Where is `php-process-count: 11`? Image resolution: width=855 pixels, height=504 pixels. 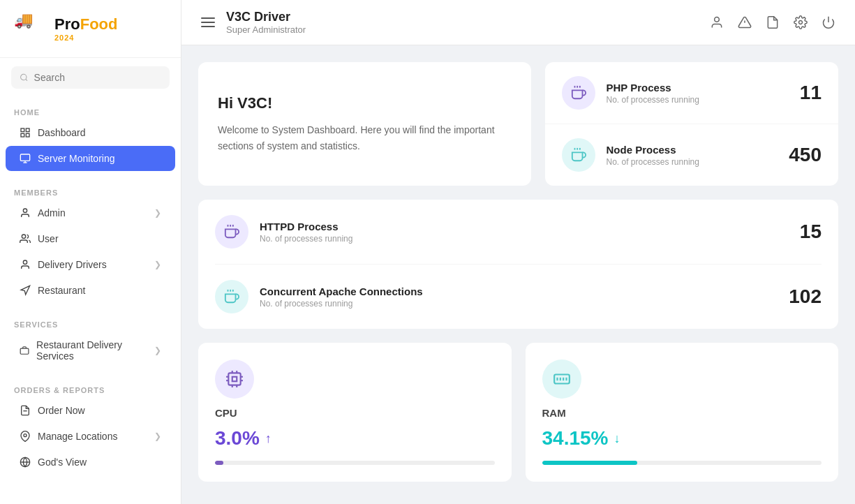 php-process-count: 11 is located at coordinates (811, 93).